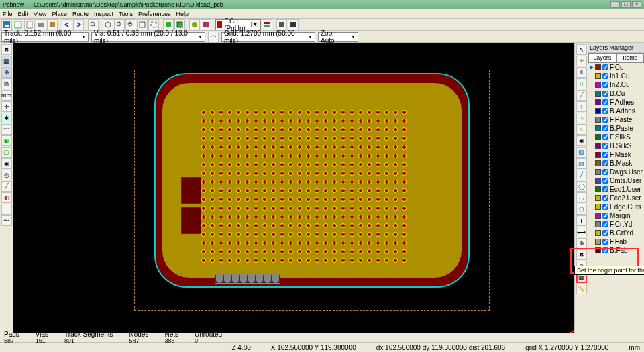 This screenshot has height=352, width=644. Describe the element at coordinates (582, 186) in the screenshot. I see `draw-circle-icon: ◯` at that location.